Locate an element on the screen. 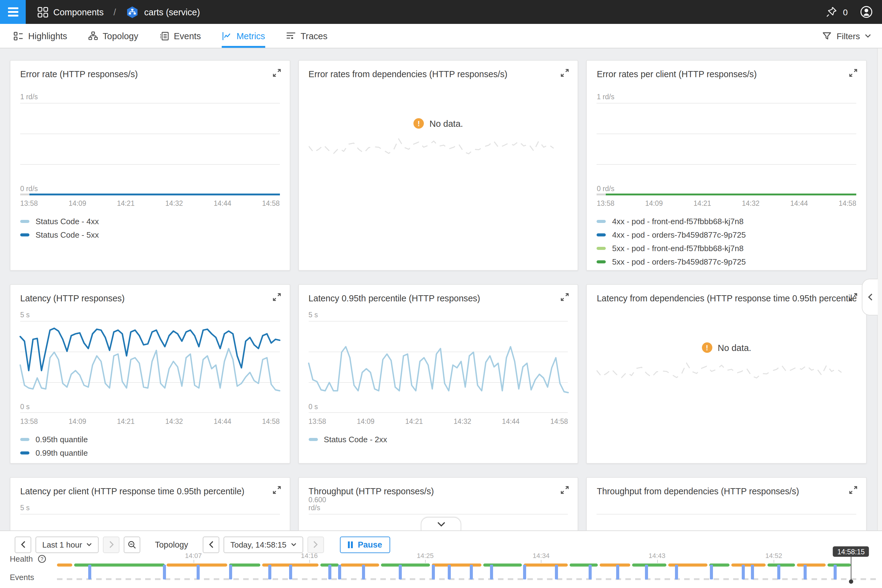  user-avatar is located at coordinates (866, 12).